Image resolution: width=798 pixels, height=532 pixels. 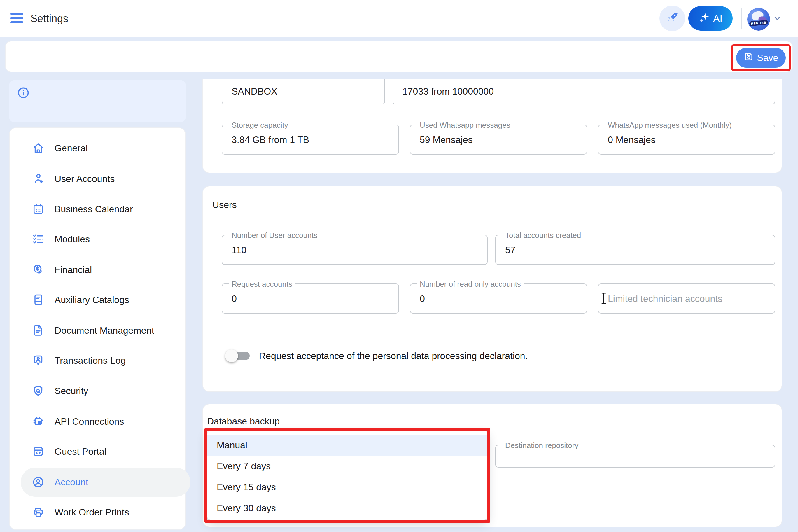 I want to click on sidebar-item-security: Security, so click(x=106, y=391).